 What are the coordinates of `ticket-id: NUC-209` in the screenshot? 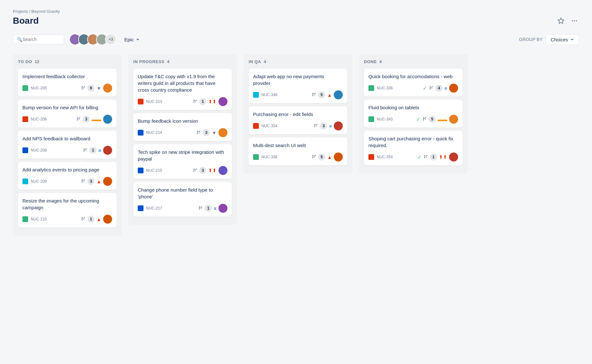 It's located at (39, 181).